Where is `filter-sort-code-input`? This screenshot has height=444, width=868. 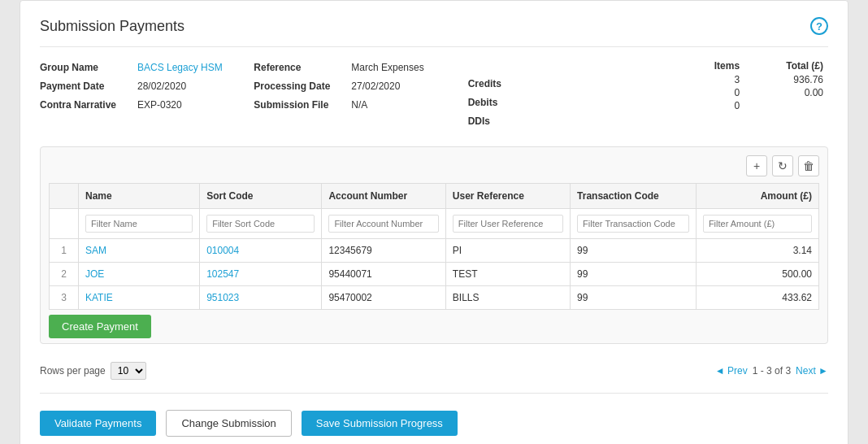
filter-sort-code-input is located at coordinates (260, 224).